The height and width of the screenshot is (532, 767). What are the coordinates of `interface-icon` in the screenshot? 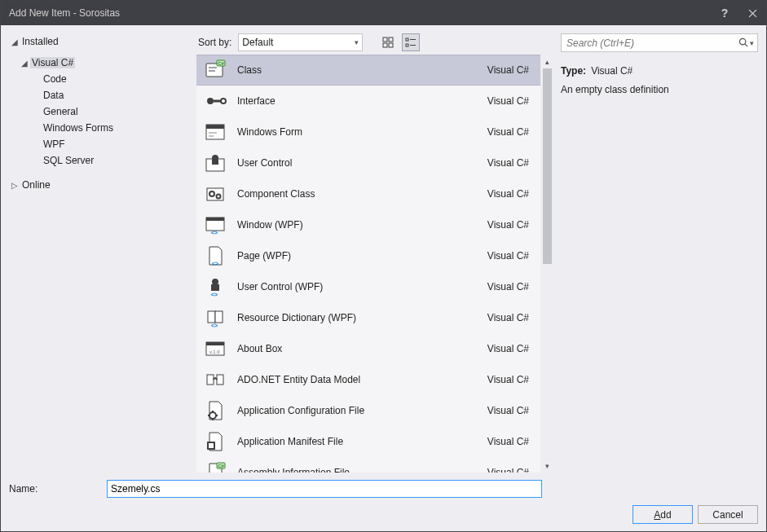 It's located at (215, 101).